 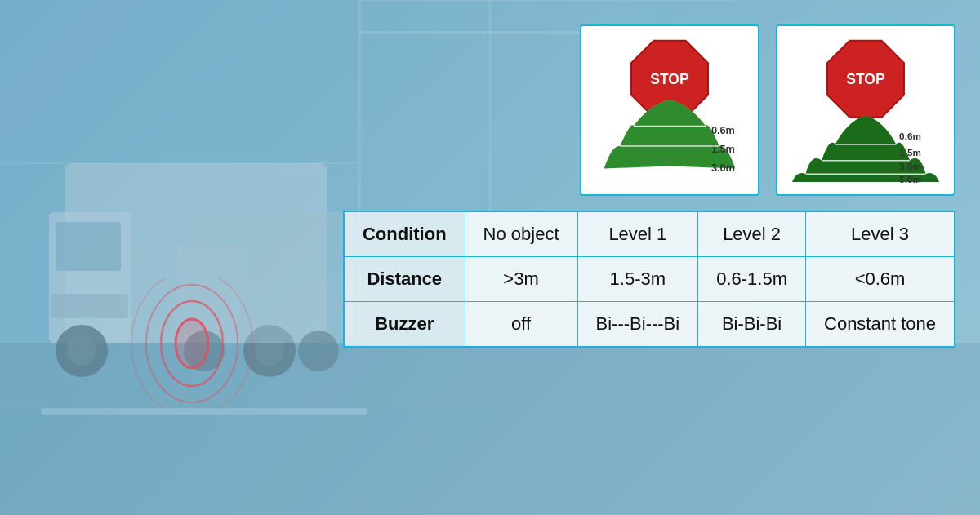 I want to click on table-row-distance: Distance >3m 1.5-3m 0.6-1.5m <0.6m, so click(x=649, y=279).